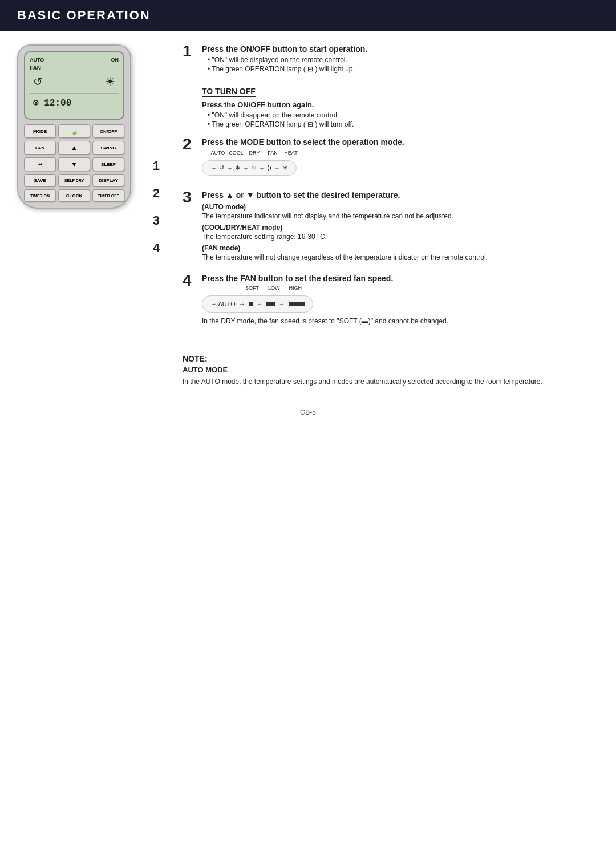 This screenshot has height=843, width=616. What do you see at coordinates (156, 221) in the screenshot?
I see `indicator-3: 3` at bounding box center [156, 221].